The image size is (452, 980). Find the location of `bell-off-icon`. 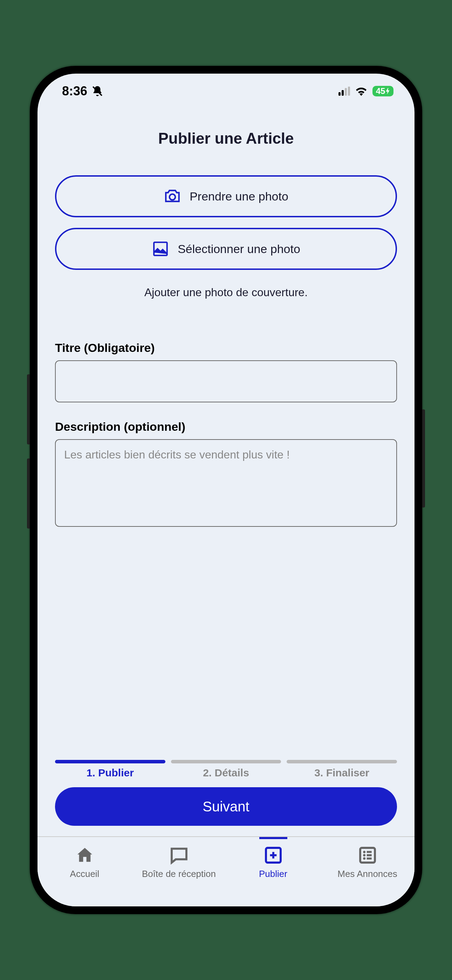

bell-off-icon is located at coordinates (97, 91).